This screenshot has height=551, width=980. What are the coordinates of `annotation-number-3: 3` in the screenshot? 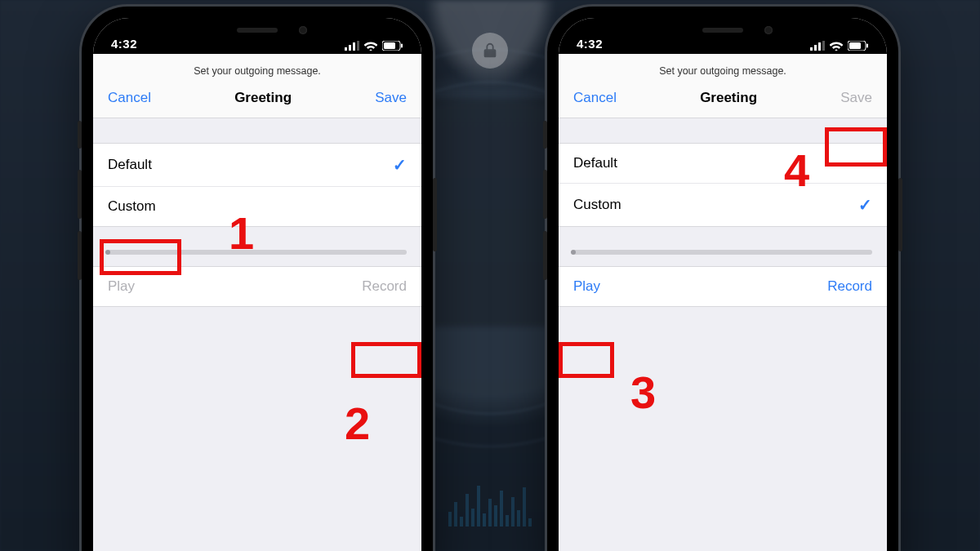 It's located at (644, 392).